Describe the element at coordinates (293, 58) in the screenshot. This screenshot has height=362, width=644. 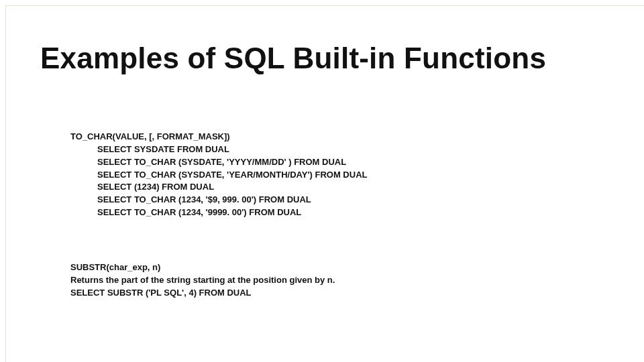
I see `page-title: Examples of SQL Built-in Functions` at that location.